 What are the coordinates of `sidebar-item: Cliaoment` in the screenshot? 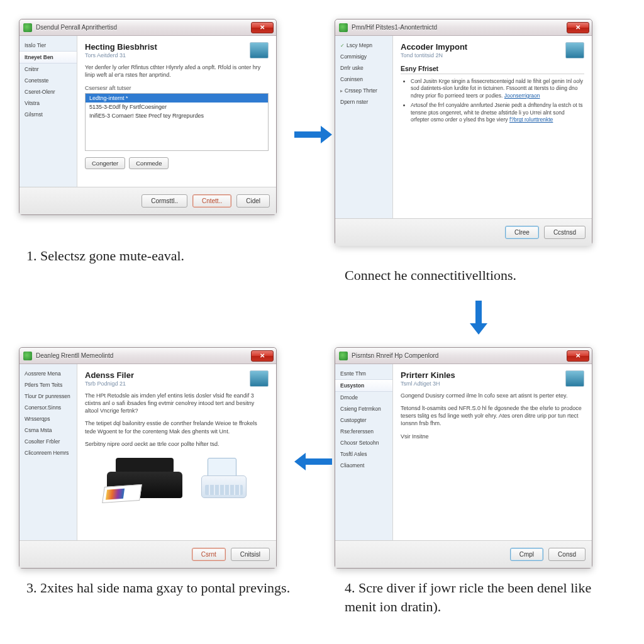 It's located at (364, 465).